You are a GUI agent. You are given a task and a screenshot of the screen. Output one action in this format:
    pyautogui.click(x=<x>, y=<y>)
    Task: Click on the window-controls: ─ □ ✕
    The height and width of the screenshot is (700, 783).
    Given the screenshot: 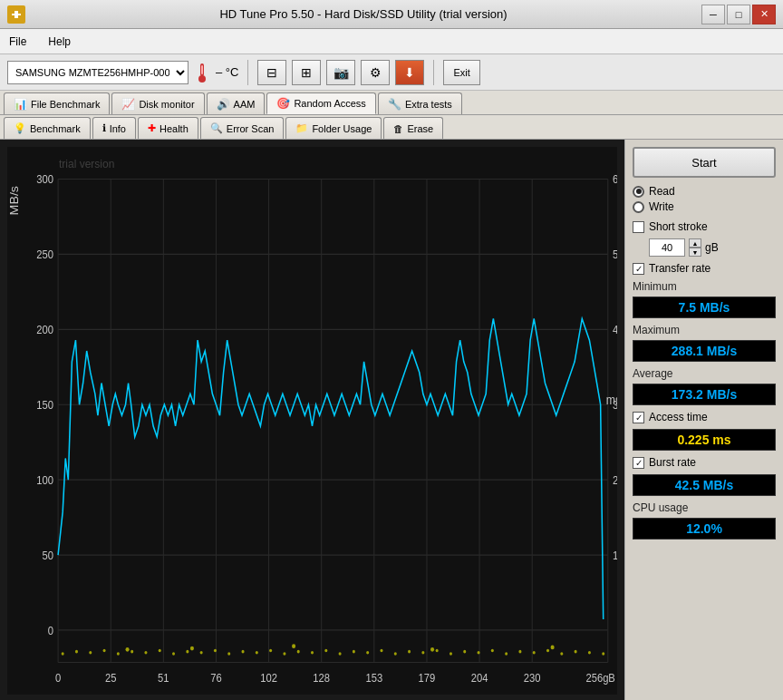 What is the action you would take?
    pyautogui.click(x=739, y=15)
    